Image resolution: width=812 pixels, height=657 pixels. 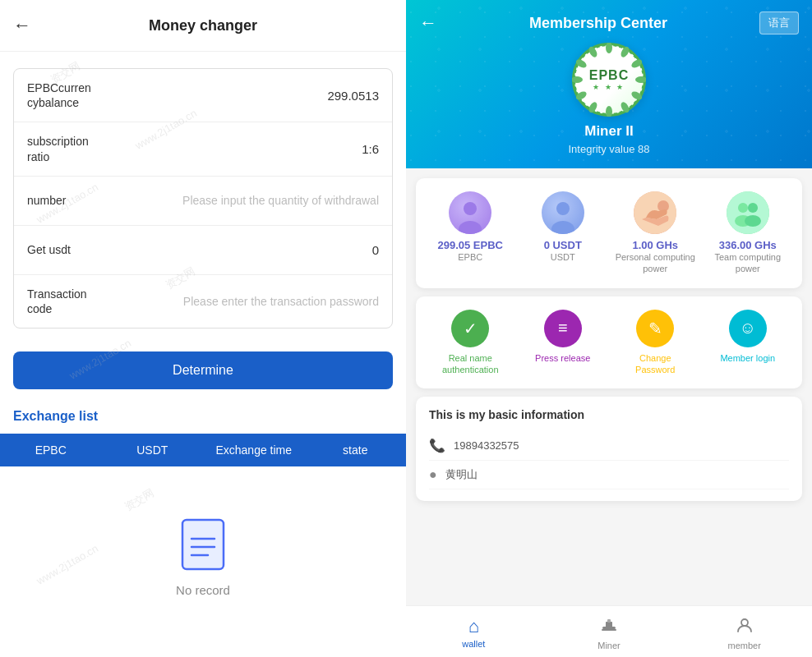 What do you see at coordinates (68, 301) in the screenshot?
I see `transaction-code-label: Transactioncode` at bounding box center [68, 301].